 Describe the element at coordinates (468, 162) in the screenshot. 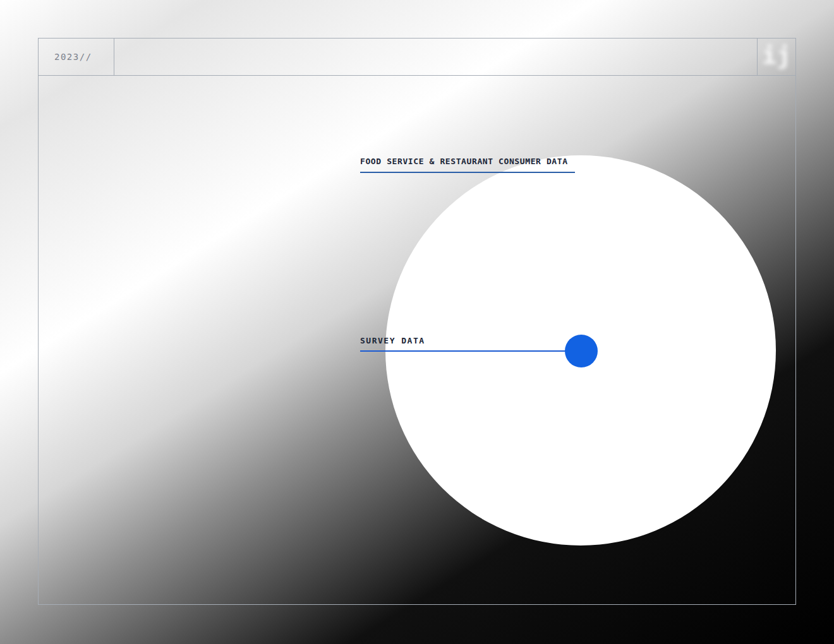

I see `page-title: FOOD SERVICE & RESTAURANT CONSUMER DATA` at that location.